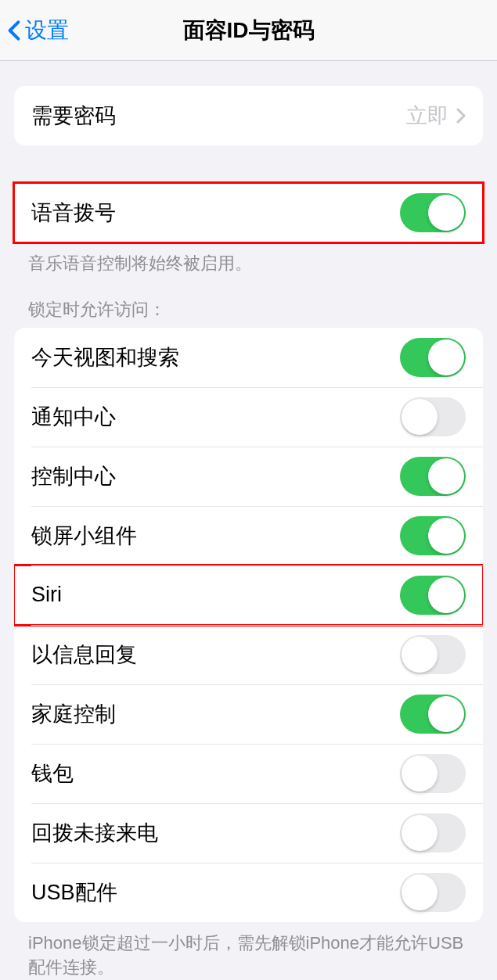  What do you see at coordinates (249, 595) in the screenshot?
I see `lock-access-row: Siri` at bounding box center [249, 595].